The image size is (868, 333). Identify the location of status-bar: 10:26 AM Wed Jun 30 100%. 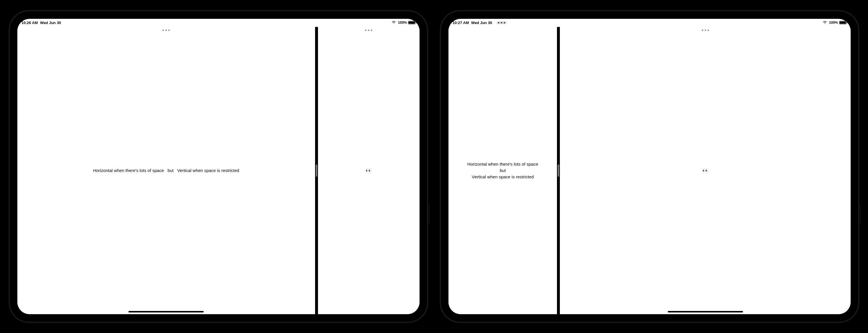
(218, 23).